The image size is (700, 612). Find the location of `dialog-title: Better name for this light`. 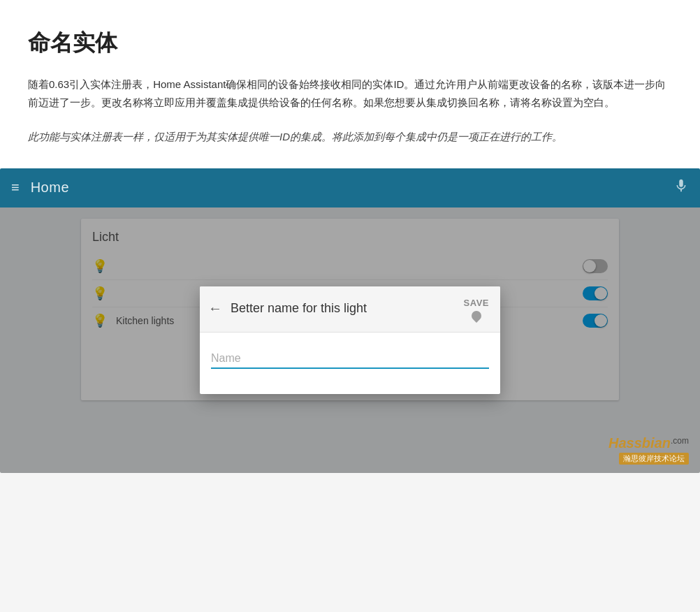

dialog-title: Better name for this light is located at coordinates (299, 309).